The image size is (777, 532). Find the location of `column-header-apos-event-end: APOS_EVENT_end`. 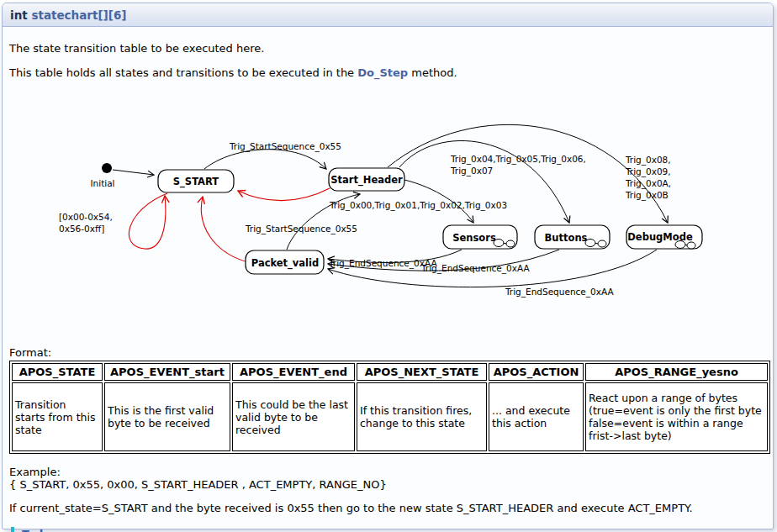

column-header-apos-event-end: APOS_EVENT_end is located at coordinates (293, 371).